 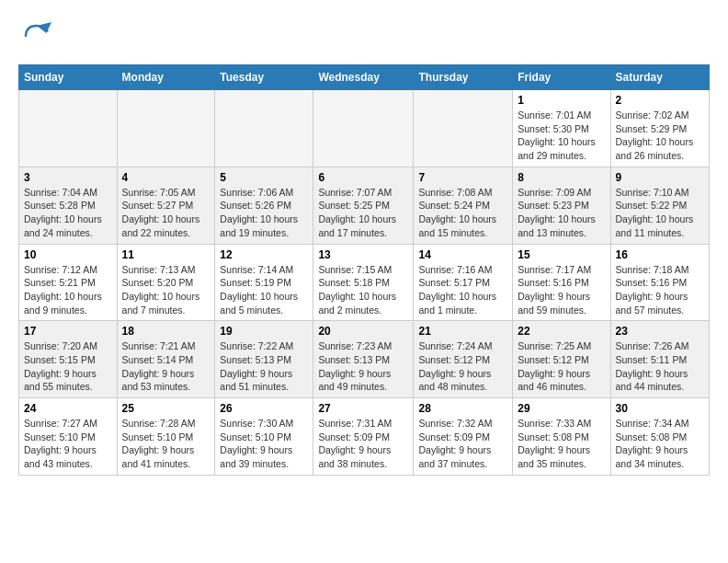 What do you see at coordinates (660, 255) in the screenshot?
I see `day-number: 16` at bounding box center [660, 255].